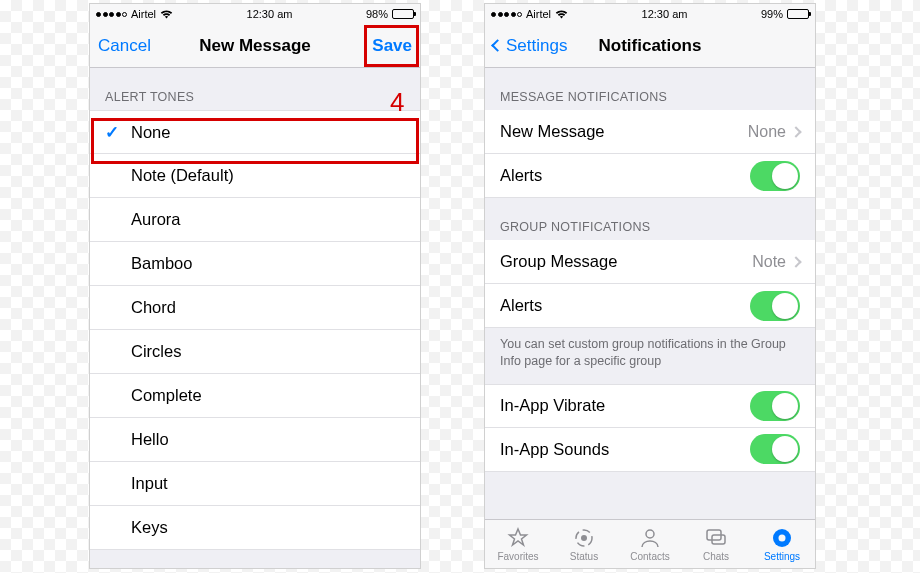 The width and height of the screenshot is (920, 573). I want to click on battery-pct-label: 98%, so click(377, 14).